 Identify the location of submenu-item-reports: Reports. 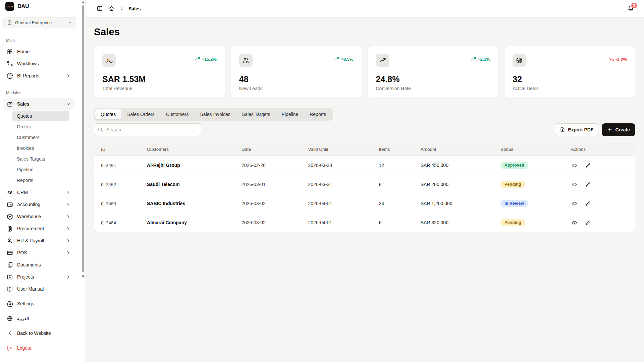
(41, 180).